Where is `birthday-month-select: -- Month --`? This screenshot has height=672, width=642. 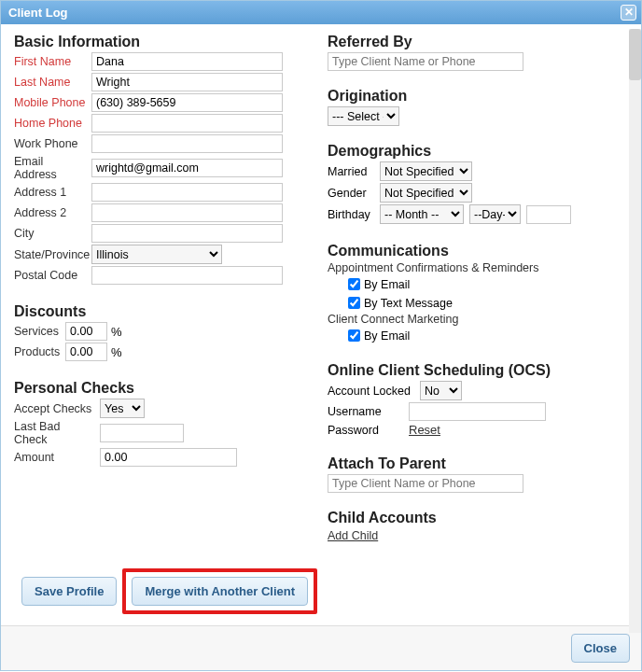
birthday-month-select: -- Month -- is located at coordinates (422, 215).